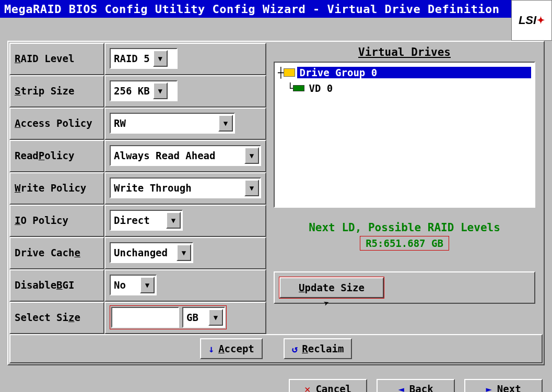 This screenshot has height=392, width=552. What do you see at coordinates (295, 349) in the screenshot?
I see `undo-icon: ↺` at bounding box center [295, 349].